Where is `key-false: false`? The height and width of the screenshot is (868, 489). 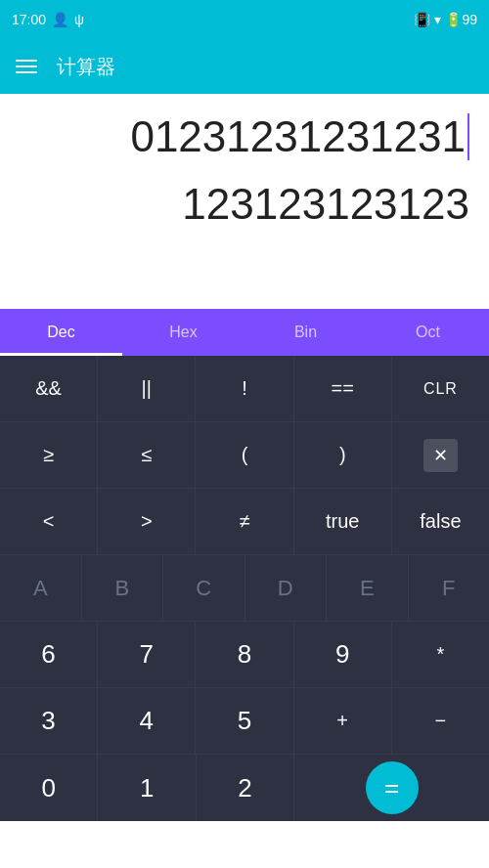 key-false: false is located at coordinates (440, 522).